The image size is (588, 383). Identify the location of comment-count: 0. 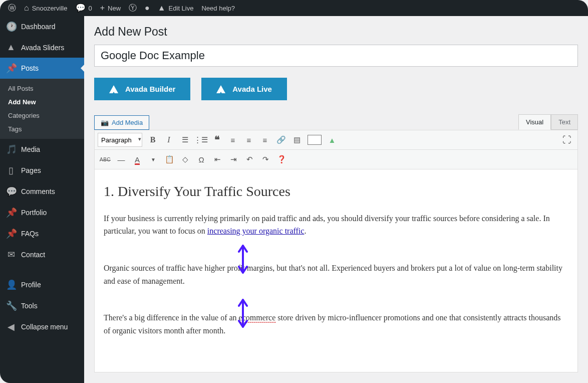
(90, 8).